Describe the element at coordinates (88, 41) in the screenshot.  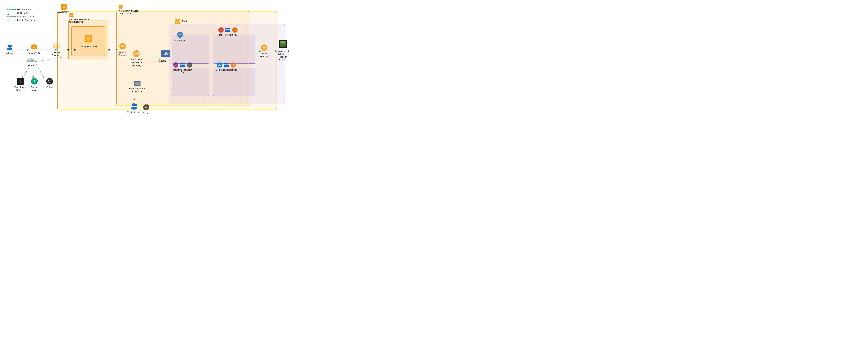
I see `jump-host-box: Jump Host VM` at that location.